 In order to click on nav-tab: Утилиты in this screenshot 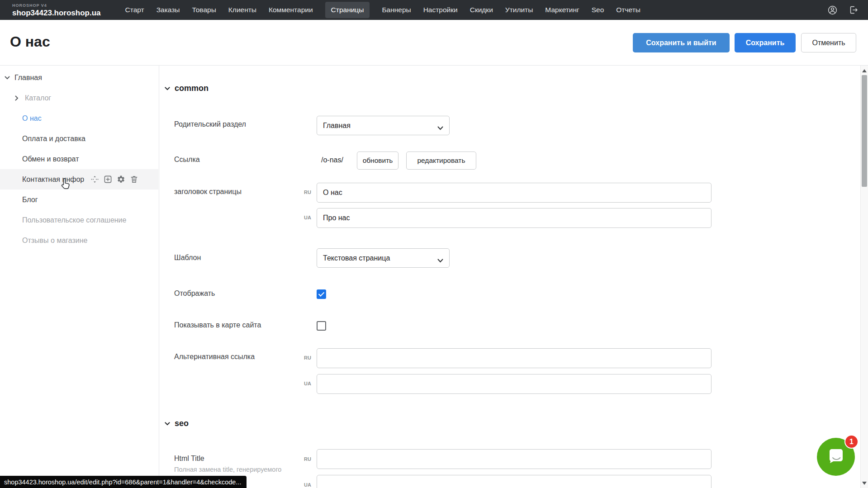, I will do `click(519, 10)`.